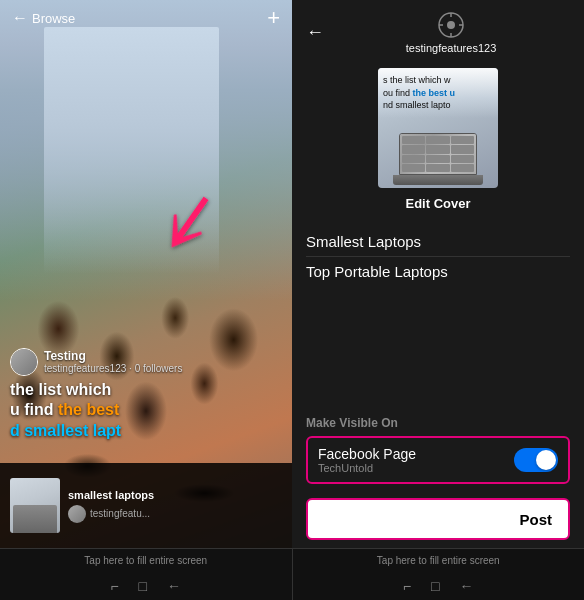 This screenshot has width=584, height=600. Describe the element at coordinates (35, 506) in the screenshot. I see `preview-thumbnail` at that location.